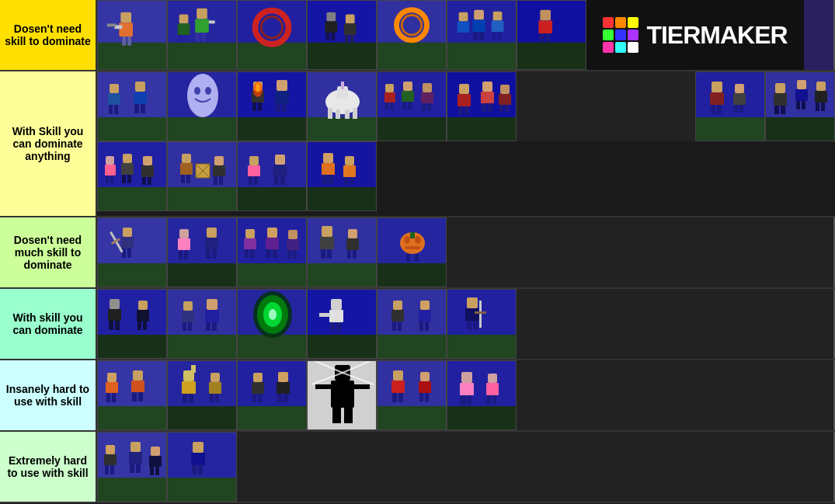  Describe the element at coordinates (466, 395) in the screenshot. I see `tier-content-d` at that location.